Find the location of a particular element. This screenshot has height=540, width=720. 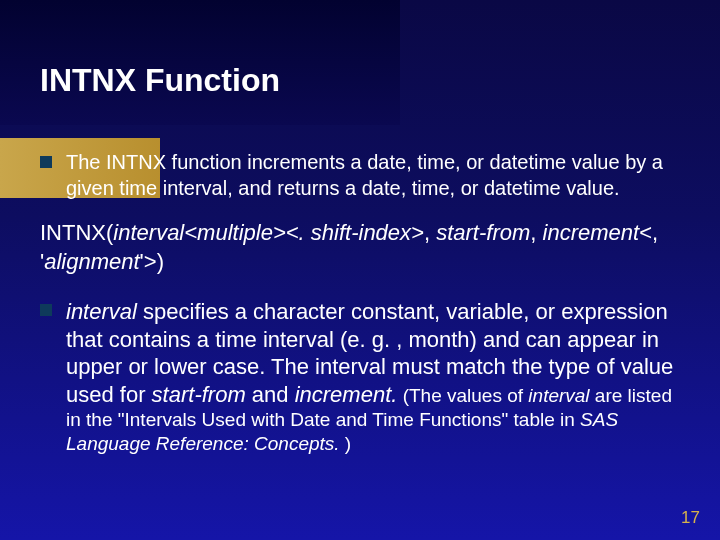

bullet-text-1: The INTNX function increments a date, ti… is located at coordinates (376, 176).